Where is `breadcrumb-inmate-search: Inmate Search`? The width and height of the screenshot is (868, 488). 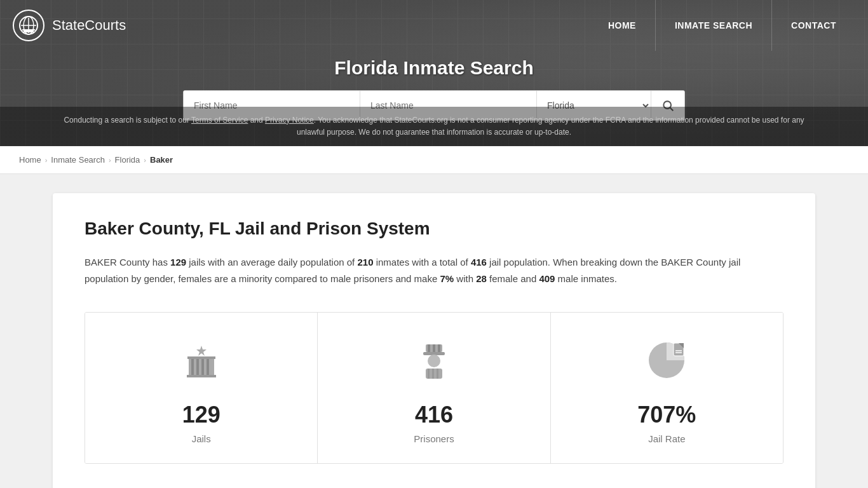
breadcrumb-inmate-search: Inmate Search is located at coordinates (78, 160).